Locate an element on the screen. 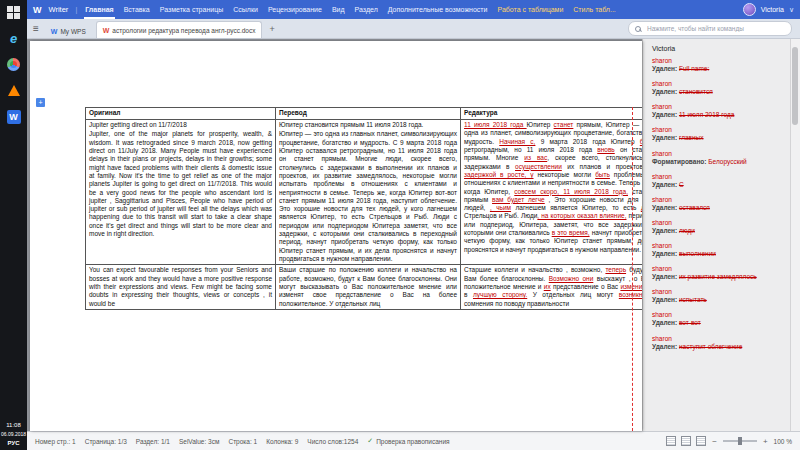 Image resolution: width=800 pixels, height=450 pixels. search-input is located at coordinates (715, 28).